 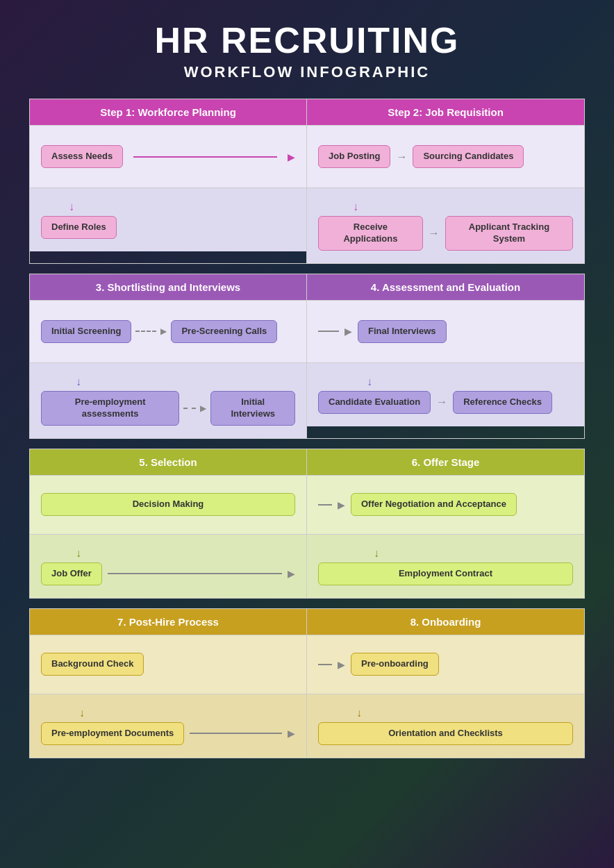 What do you see at coordinates (110, 408) in the screenshot?
I see `node-preemployment: Pre-employment assessments` at bounding box center [110, 408].